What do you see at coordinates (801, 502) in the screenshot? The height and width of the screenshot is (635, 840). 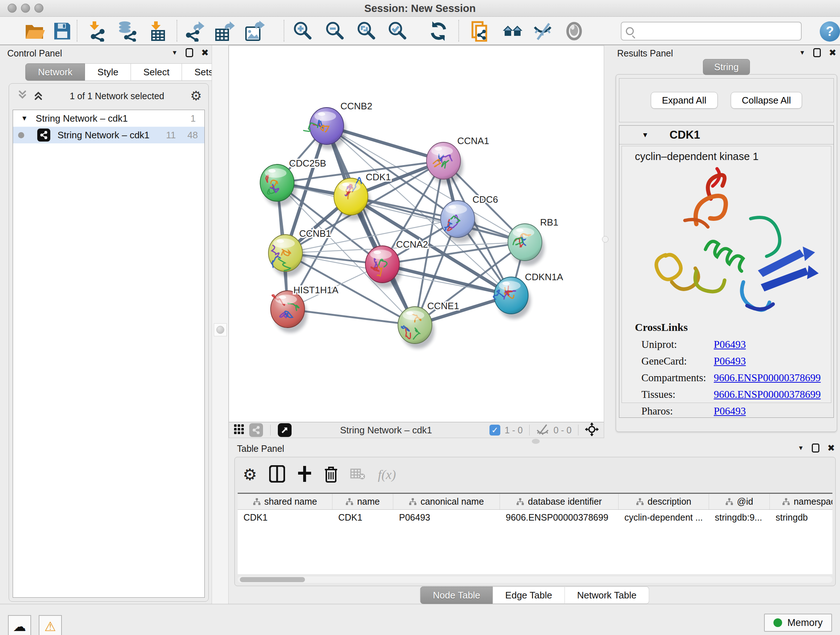 I see `column-header-namespace: namespace` at bounding box center [801, 502].